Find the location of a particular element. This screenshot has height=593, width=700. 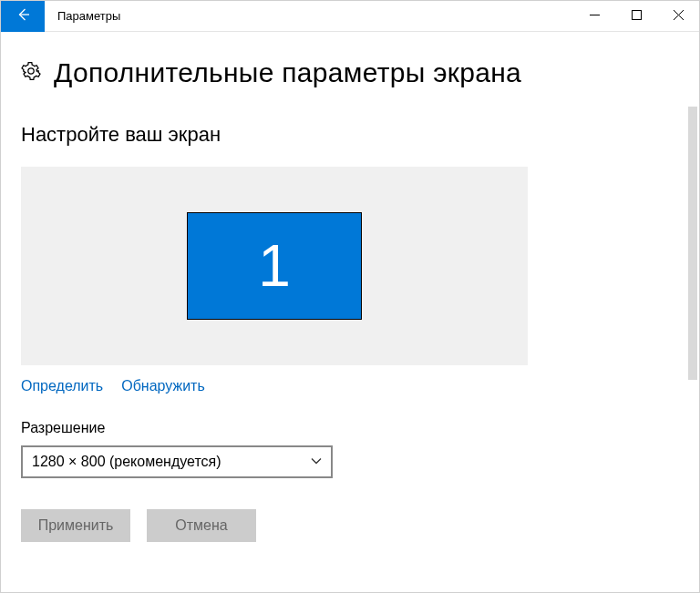

resolution-select: 1280 × 800 (рекомендуется) is located at coordinates (177, 462).